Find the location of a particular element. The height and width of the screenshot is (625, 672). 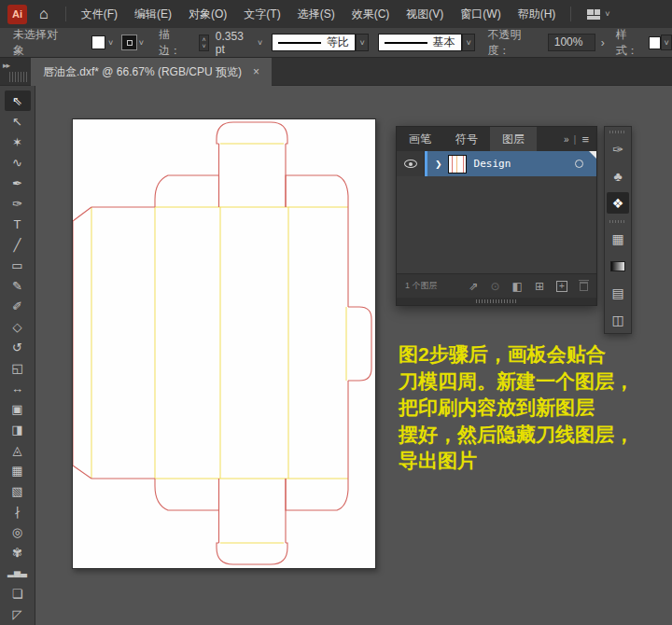

document-tab-bar: ▸▸ 唇油盒.dxf* @ 66.67% (RGB/CPU 预览) × is located at coordinates (336, 72).